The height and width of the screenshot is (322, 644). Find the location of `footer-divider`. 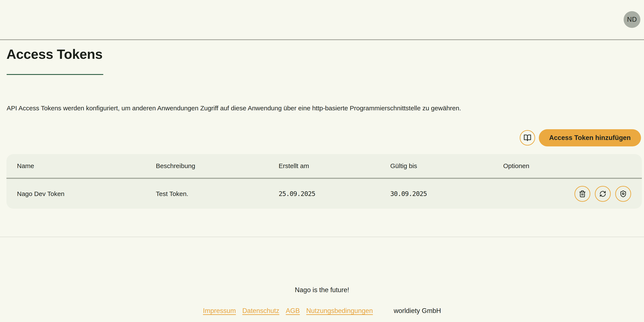

footer-divider is located at coordinates (322, 237).